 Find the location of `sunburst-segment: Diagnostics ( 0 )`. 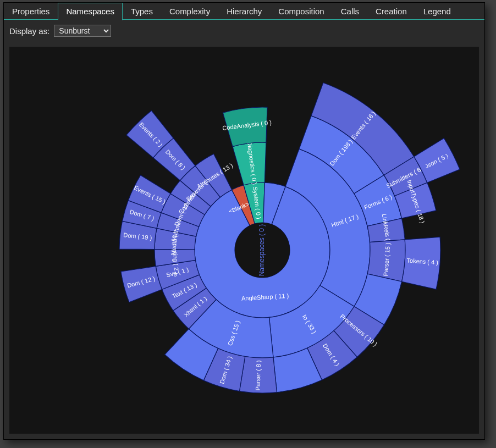

sunburst-segment: Diagnostics ( 0 ) is located at coordinates (250, 163).